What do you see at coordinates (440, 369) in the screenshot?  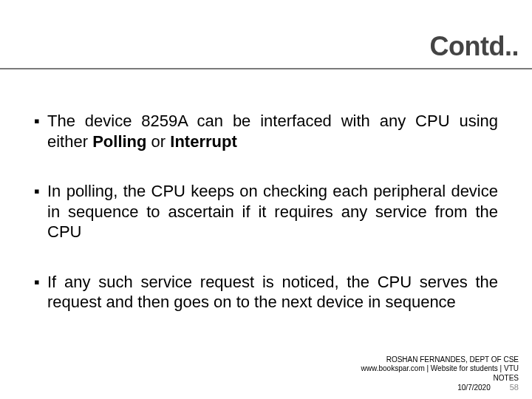 I see `footer-website: www.bookspar.com | Website for students …` at bounding box center [440, 369].